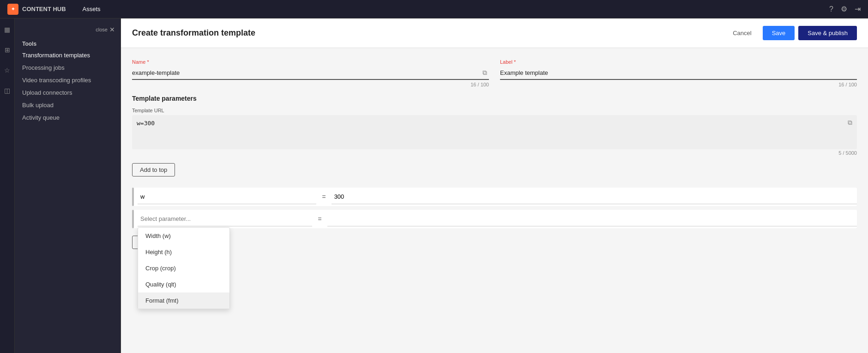 The height and width of the screenshot is (353, 868). I want to click on logout-icon: ⇥, so click(858, 9).